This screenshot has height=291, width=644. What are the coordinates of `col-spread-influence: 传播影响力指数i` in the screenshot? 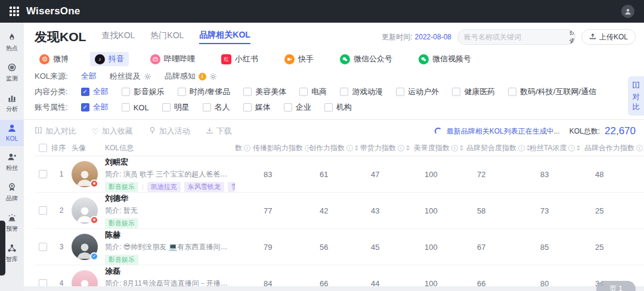 It's located at (281, 148).